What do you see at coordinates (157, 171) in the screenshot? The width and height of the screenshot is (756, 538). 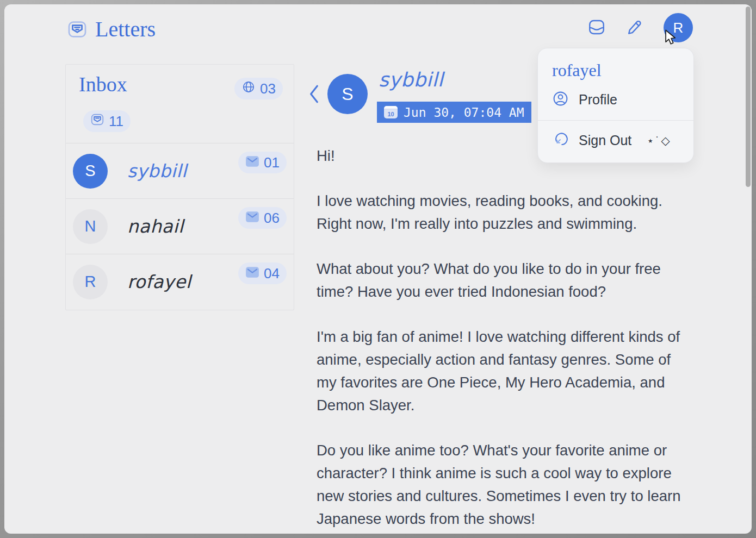 I see `contact-name: sybbill` at bounding box center [157, 171].